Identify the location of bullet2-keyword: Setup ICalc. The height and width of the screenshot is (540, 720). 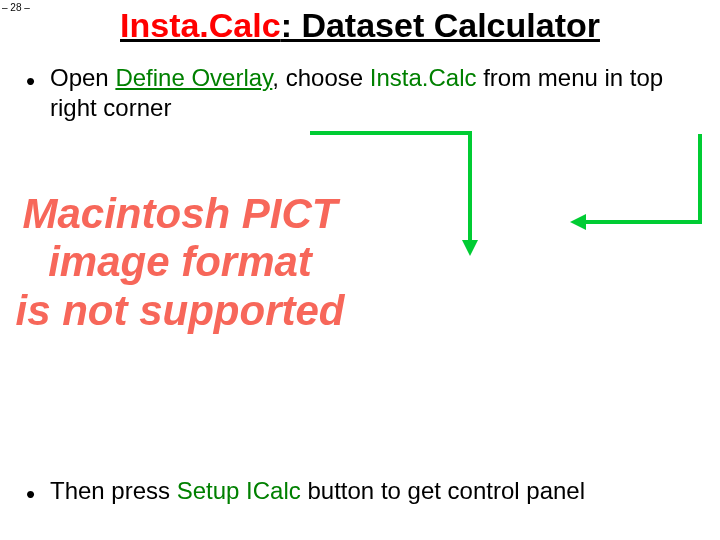
(239, 490).